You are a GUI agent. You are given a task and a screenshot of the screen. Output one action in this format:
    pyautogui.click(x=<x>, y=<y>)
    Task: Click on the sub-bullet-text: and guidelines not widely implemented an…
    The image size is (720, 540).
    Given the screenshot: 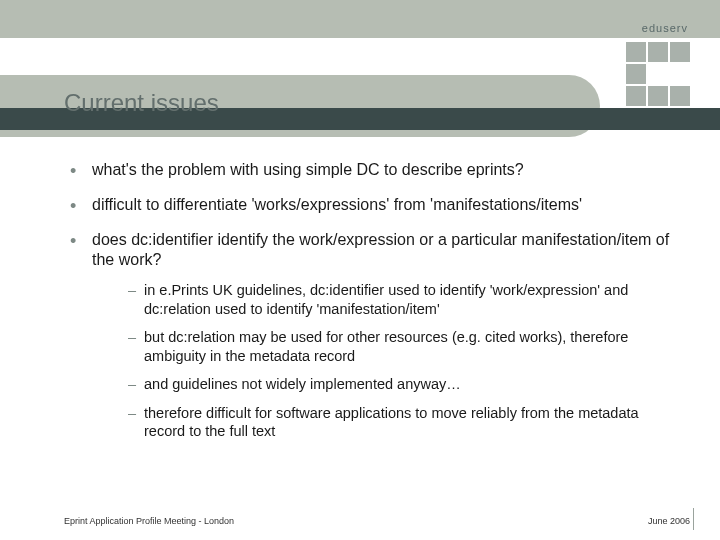 What is the action you would take?
    pyautogui.click(x=302, y=384)
    